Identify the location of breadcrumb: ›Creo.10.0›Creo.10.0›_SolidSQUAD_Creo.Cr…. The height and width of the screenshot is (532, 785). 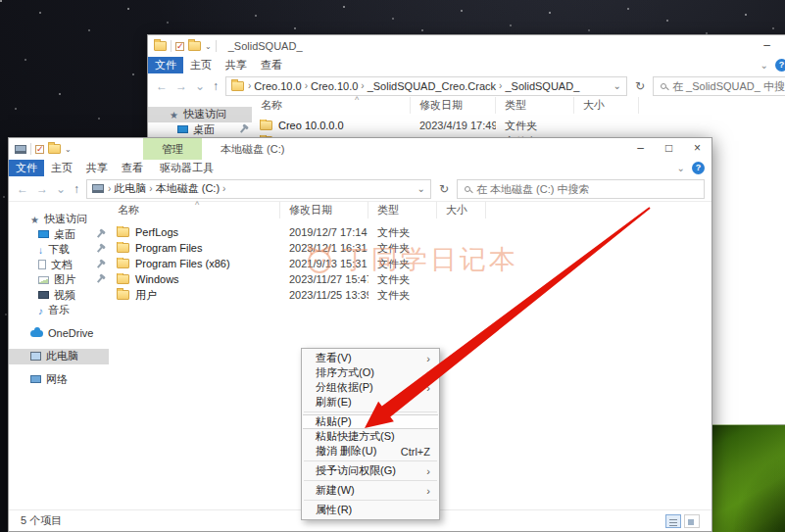
(426, 86).